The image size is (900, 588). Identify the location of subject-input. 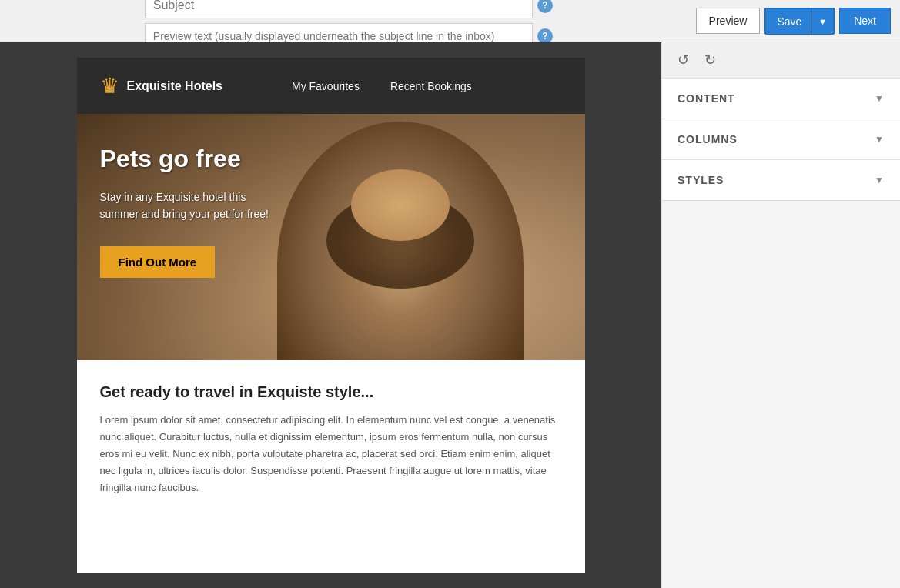
(339, 9).